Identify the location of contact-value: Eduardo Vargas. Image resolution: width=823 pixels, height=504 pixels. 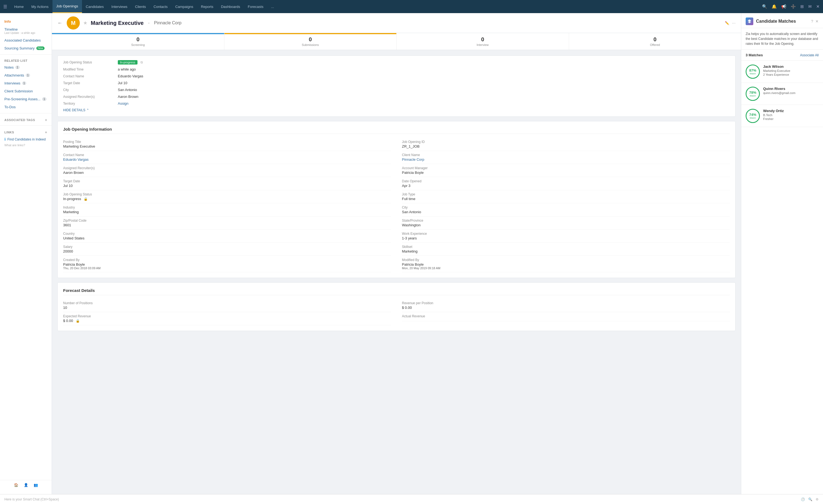
(424, 76).